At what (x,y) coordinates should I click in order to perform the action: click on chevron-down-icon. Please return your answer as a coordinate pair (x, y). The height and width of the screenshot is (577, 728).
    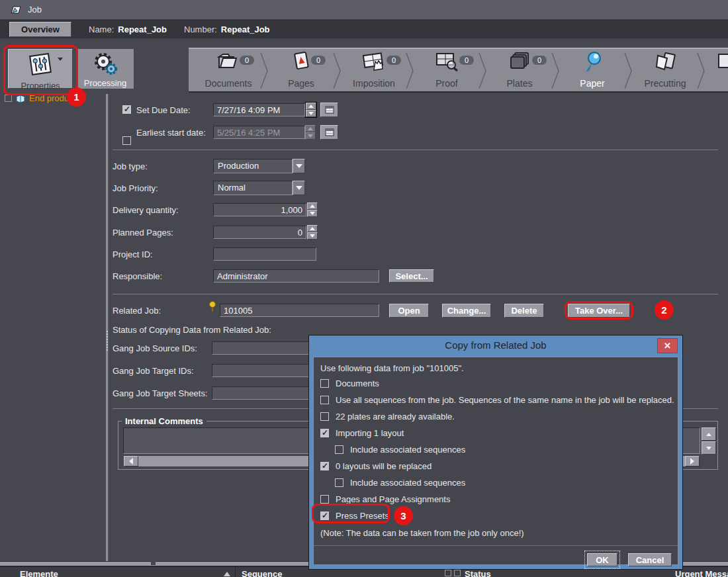
    Looking at the image, I should click on (60, 60).